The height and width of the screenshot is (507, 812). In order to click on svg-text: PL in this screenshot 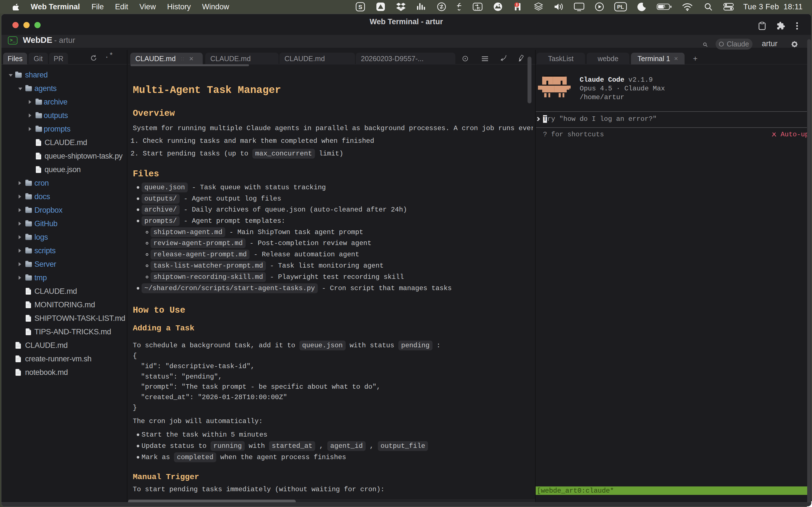, I will do `click(621, 7)`.